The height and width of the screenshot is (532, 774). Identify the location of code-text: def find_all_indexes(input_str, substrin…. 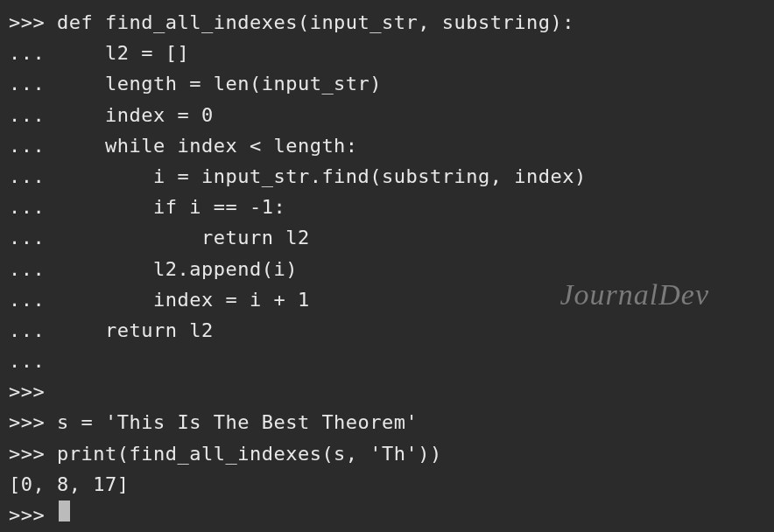
(315, 23).